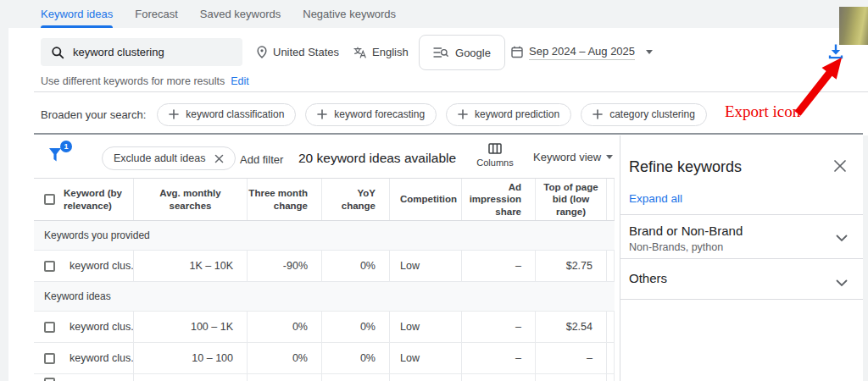 This screenshot has width=868, height=381. Describe the element at coordinates (349, 14) in the screenshot. I see `tab-label: Negative keywords` at that location.